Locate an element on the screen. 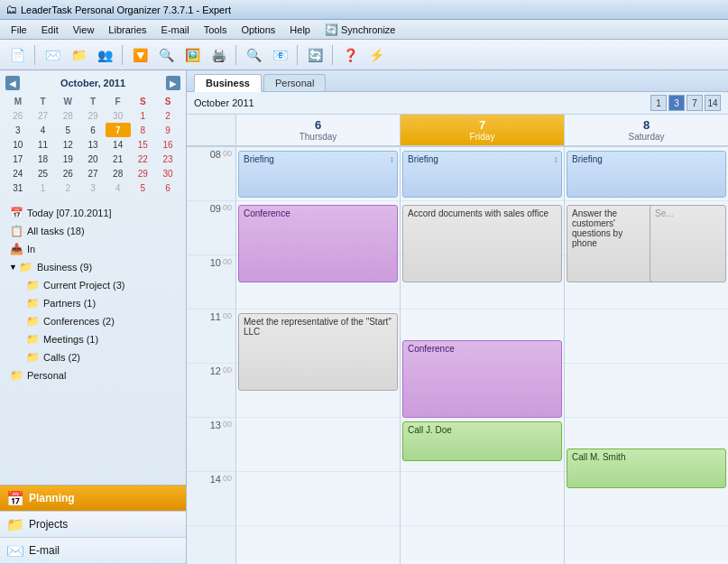 The width and height of the screenshot is (728, 564). sidebar-item-meetings: 📁 Meetings (1) is located at coordinates (93, 339).